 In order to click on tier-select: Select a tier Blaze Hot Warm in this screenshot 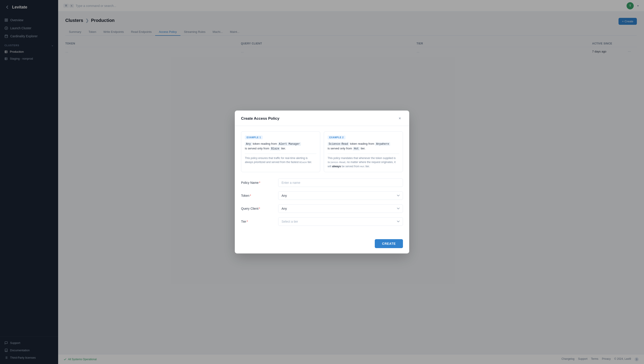, I will do `click(340, 222)`.